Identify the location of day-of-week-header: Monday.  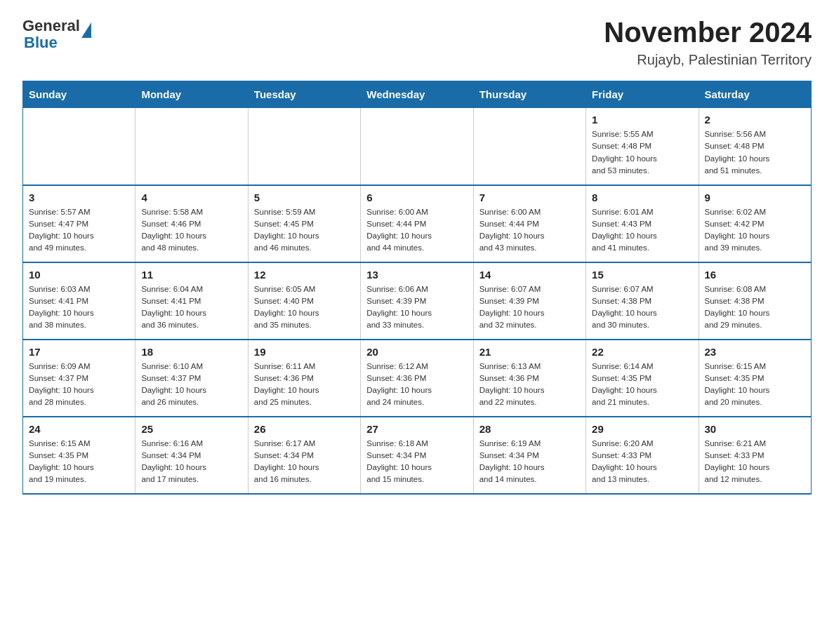
(192, 95).